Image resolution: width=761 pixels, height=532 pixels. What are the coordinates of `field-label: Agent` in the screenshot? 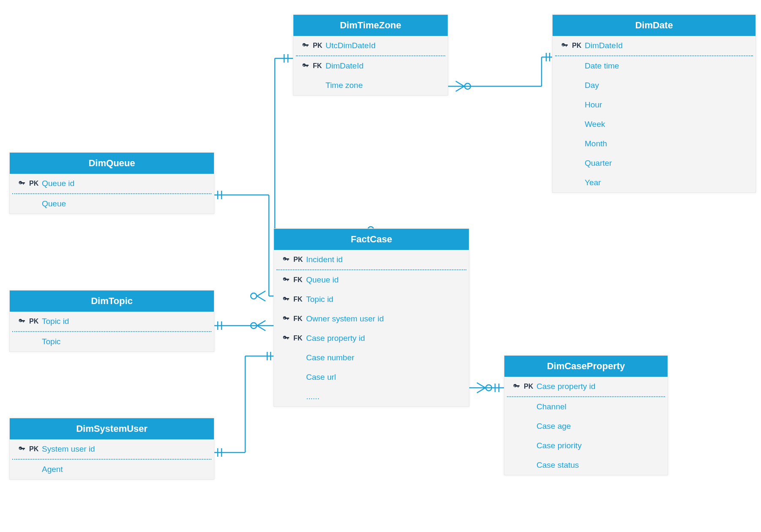 It's located at (124, 469).